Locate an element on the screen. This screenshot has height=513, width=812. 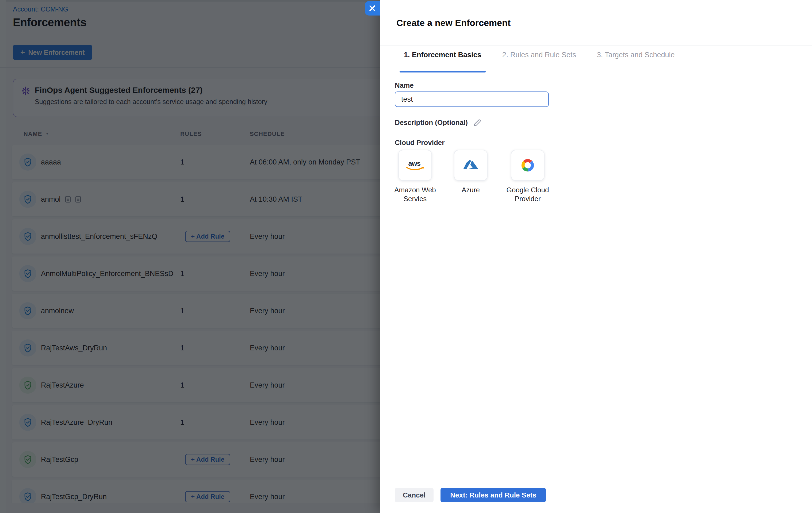
svg-text: aws is located at coordinates (415, 163).